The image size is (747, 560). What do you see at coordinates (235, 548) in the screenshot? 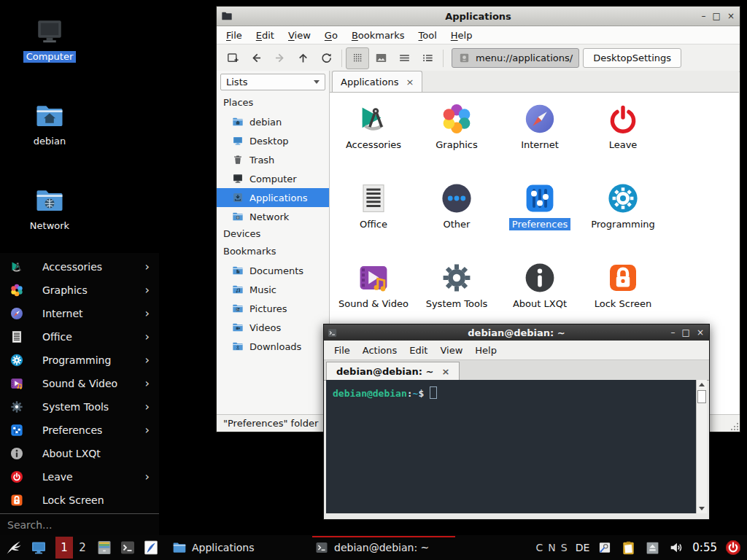
I see `taskbar-task-applications: Applications` at bounding box center [235, 548].